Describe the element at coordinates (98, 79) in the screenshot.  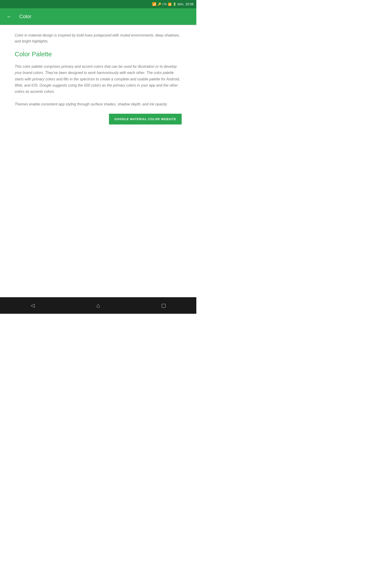
I see `body-text-1: This color palette comprises primary and…` at that location.